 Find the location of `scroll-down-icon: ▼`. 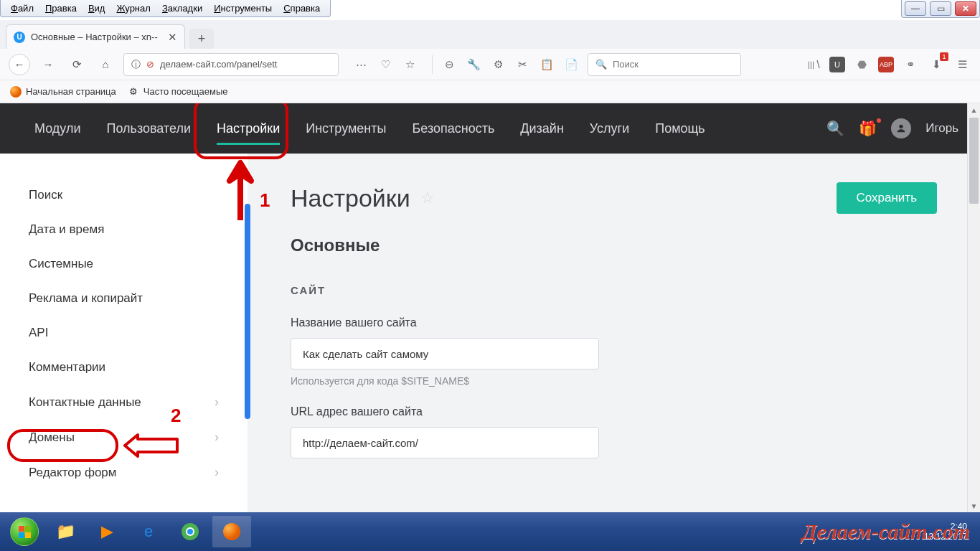

scroll-down-icon: ▼ is located at coordinates (974, 506).